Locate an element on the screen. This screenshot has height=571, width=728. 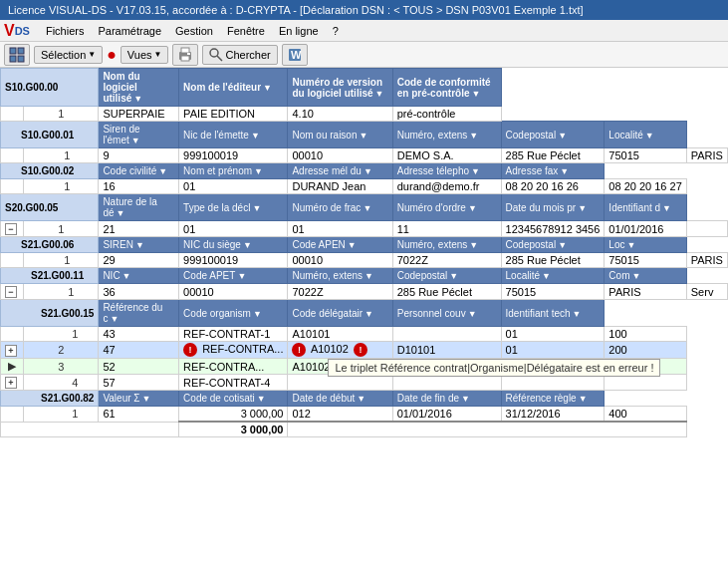
section-id-s20g0005: S20.G00.05 is located at coordinates (50, 207).